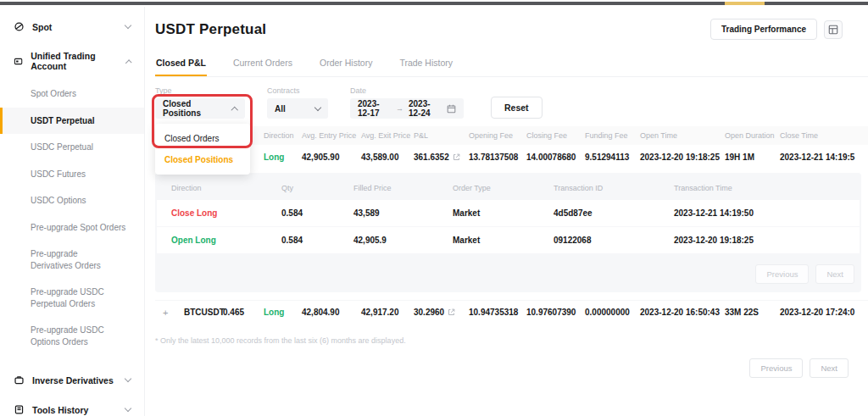  I want to click on expand-row-button: +, so click(170, 313).